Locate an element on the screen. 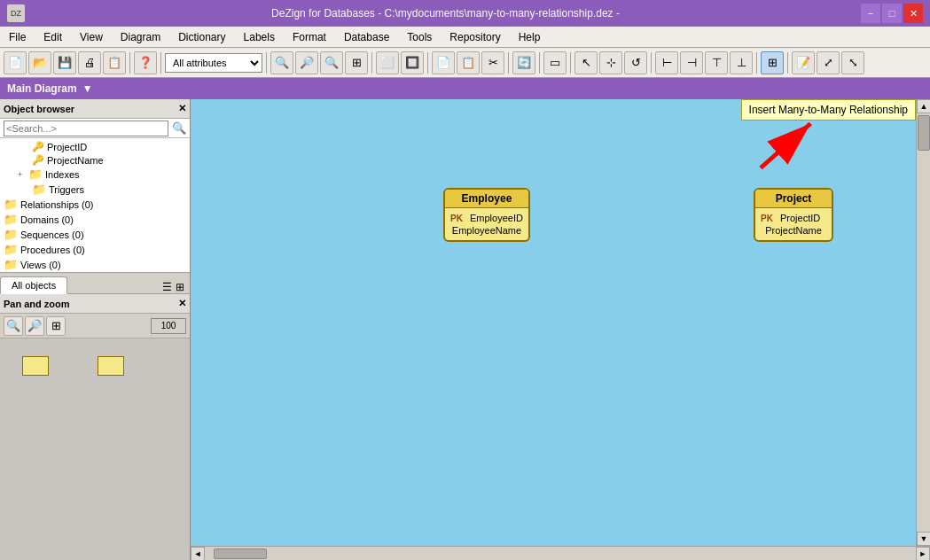 The width and height of the screenshot is (930, 560). relation-button: ⊥ is located at coordinates (741, 63).